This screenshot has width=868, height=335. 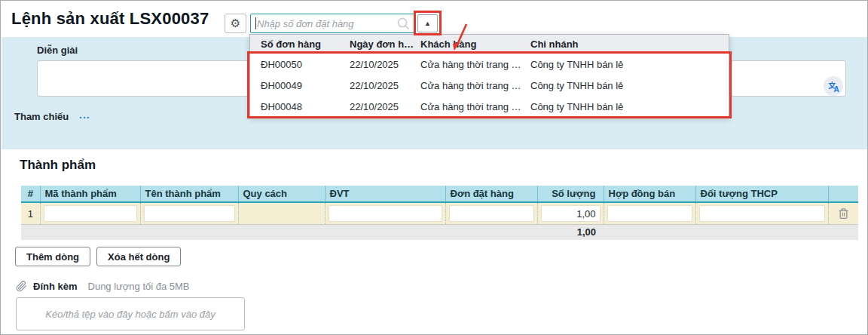 What do you see at coordinates (190, 214) in the screenshot?
I see `product-name-input` at bounding box center [190, 214].